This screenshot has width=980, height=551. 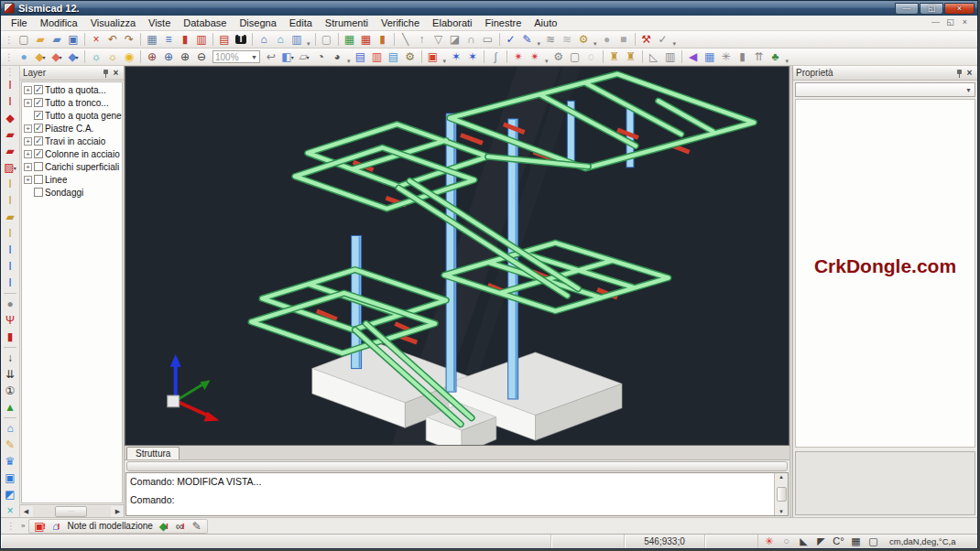 I want to click on region-toggle-icon: ▢, so click(x=874, y=542).